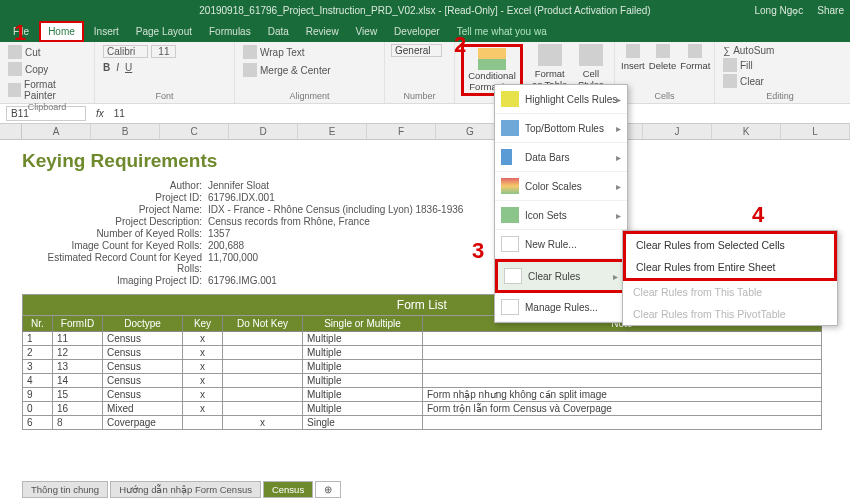  What do you see at coordinates (28, 69) in the screenshot?
I see `copy-button: Copy` at bounding box center [28, 69].